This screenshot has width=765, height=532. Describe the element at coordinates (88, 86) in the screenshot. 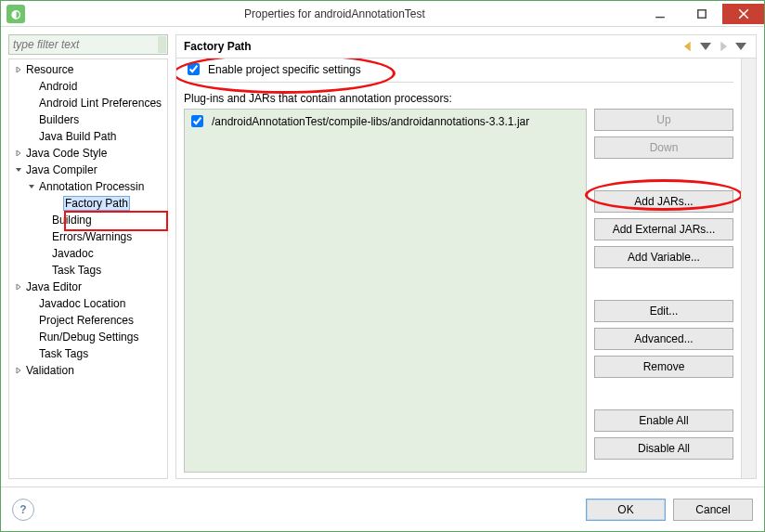

I see `tree-item: Android` at that location.